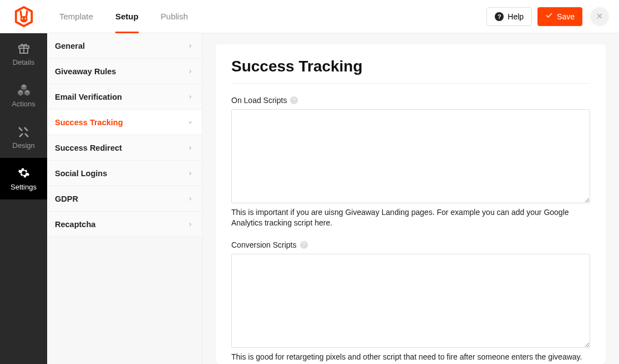 This screenshot has height=364, width=619. Describe the element at coordinates (410, 218) in the screenshot. I see `on-load-help-text: This is important if you are uisng Givea…` at that location.